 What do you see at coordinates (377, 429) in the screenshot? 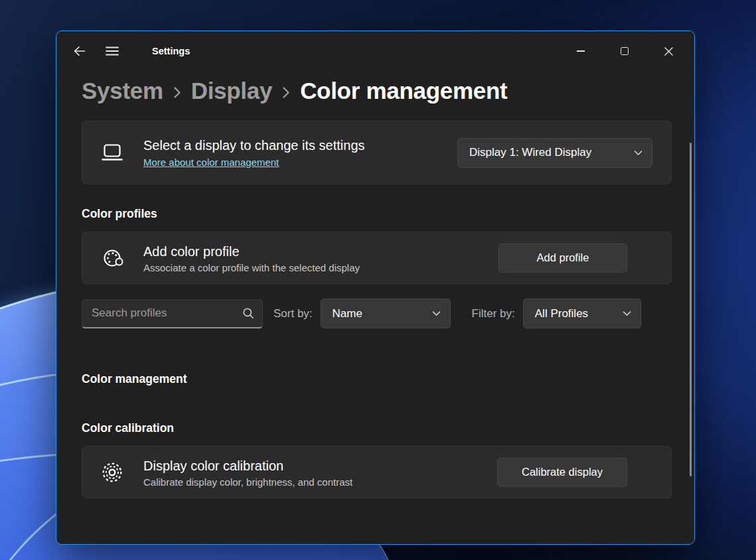
I see `color-calibration-heading: Color calibration` at bounding box center [377, 429].